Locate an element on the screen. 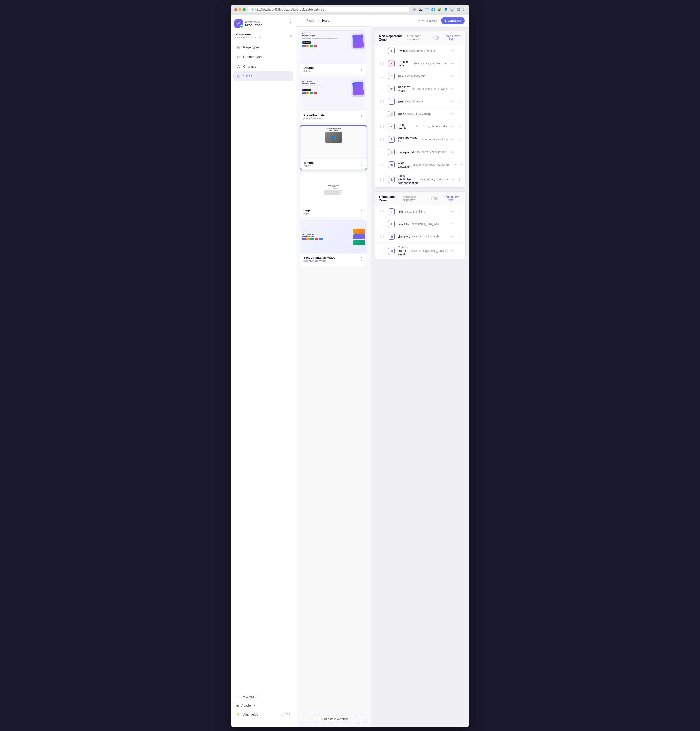  drag-handle-pre-title-color: ⋮⋮ is located at coordinates (382, 63).